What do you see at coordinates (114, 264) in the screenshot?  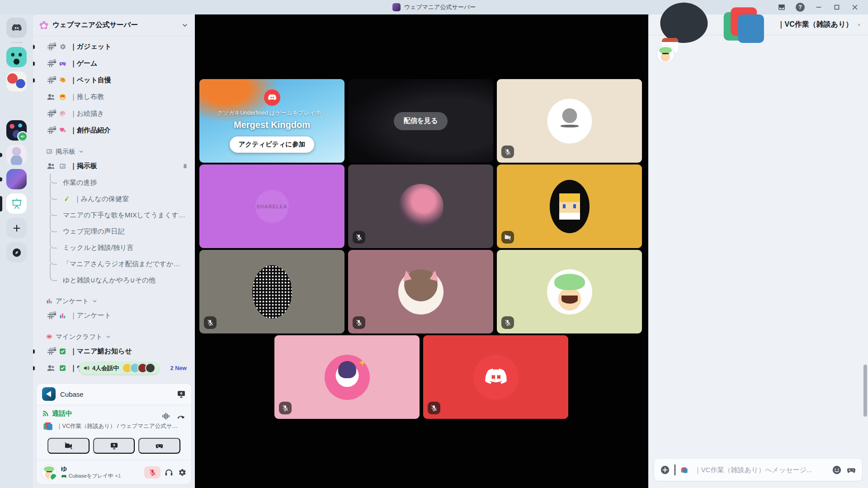 I see `thread-item: 「マニアさんラジオ配信まだですか…` at bounding box center [114, 264].